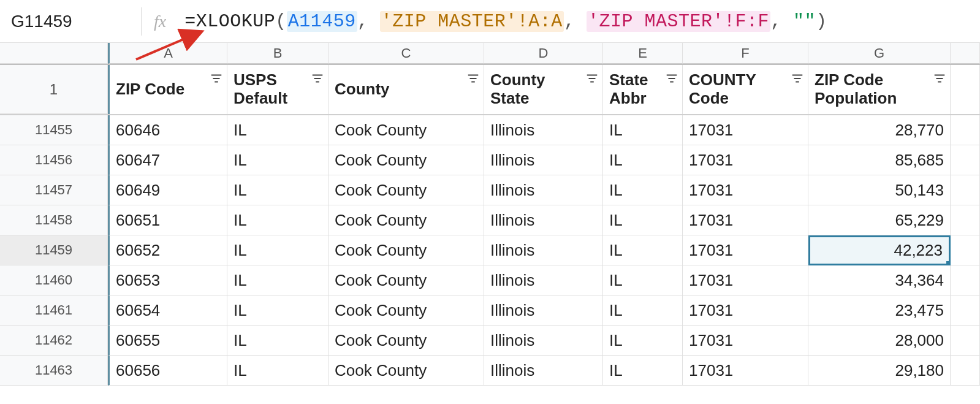 The height and width of the screenshot is (404, 980). What do you see at coordinates (168, 130) in the screenshot?
I see `cell-A: 60646` at bounding box center [168, 130].